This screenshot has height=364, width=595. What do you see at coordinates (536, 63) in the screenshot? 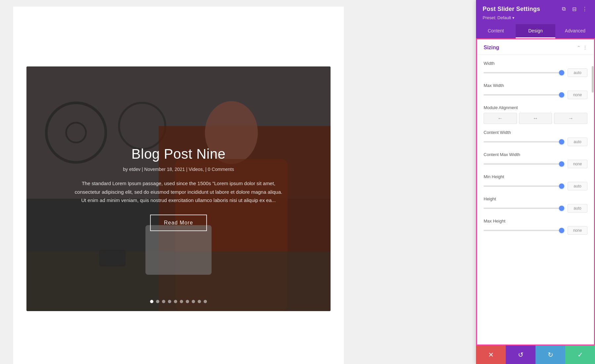
I see `width-label: Width` at bounding box center [536, 63].